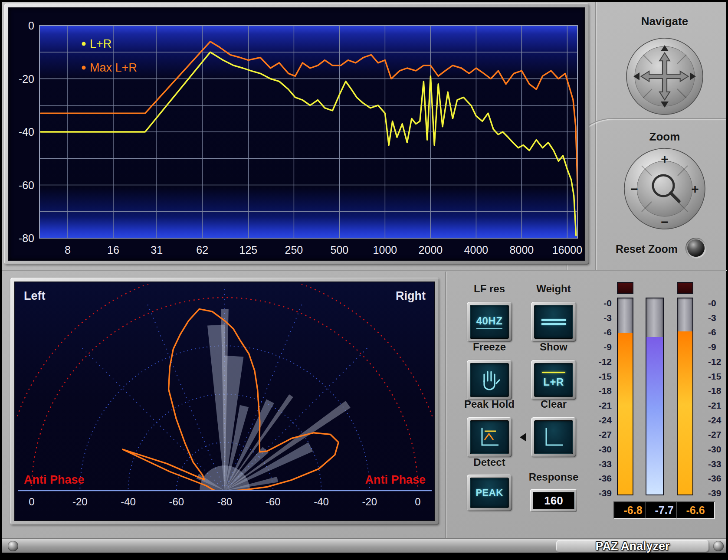 The height and width of the screenshot is (560, 728). Describe the element at coordinates (554, 501) in the screenshot. I see `response-screen: 160` at that location.